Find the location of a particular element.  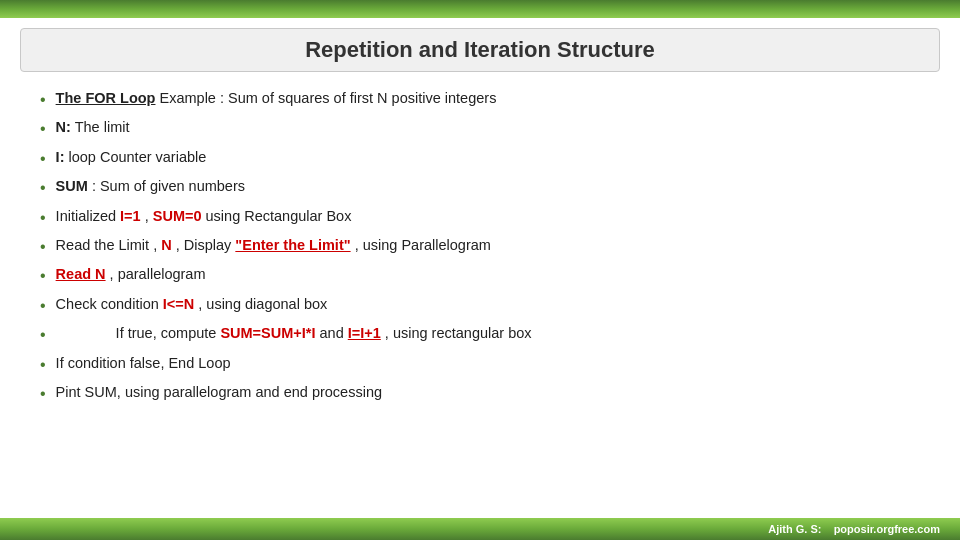

read-limit-comma: , Display is located at coordinates (206, 245).